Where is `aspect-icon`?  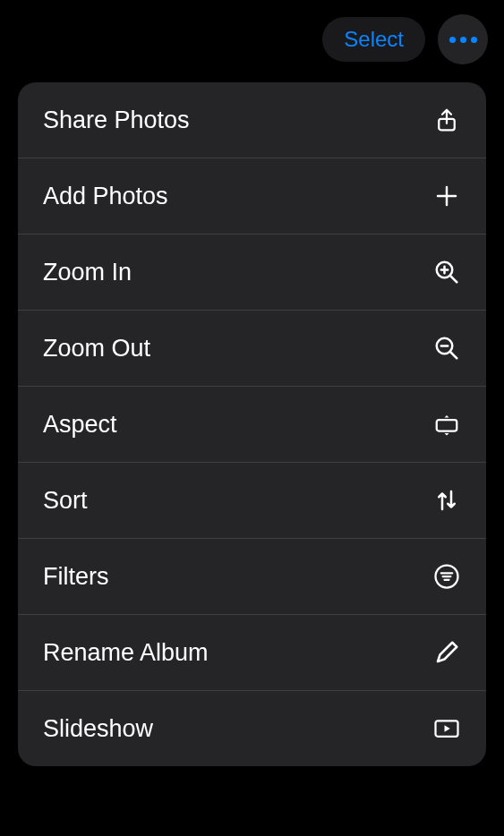
aspect-icon is located at coordinates (447, 424).